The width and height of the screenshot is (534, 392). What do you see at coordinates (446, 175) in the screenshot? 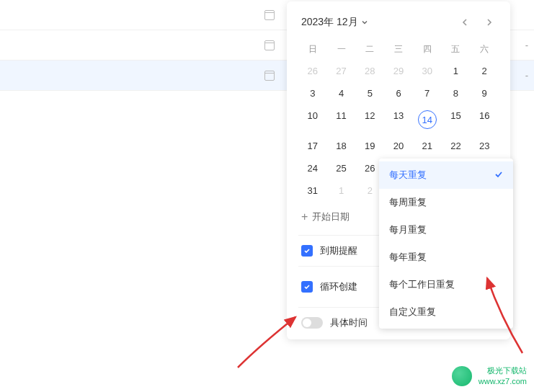
I see `repeat-dropdown-item: 每天重复` at bounding box center [446, 175].